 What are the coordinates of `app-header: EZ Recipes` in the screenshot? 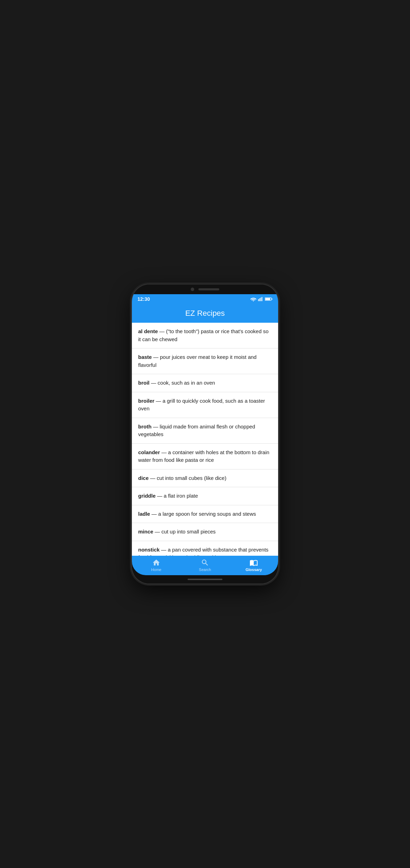 It's located at (205, 313).